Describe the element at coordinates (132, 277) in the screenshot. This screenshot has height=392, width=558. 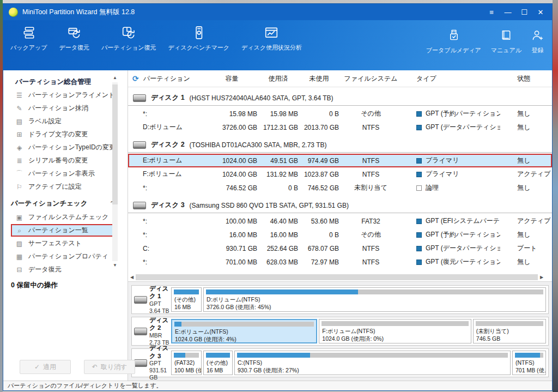
I see `scroll-left-icon: ◀` at that location.